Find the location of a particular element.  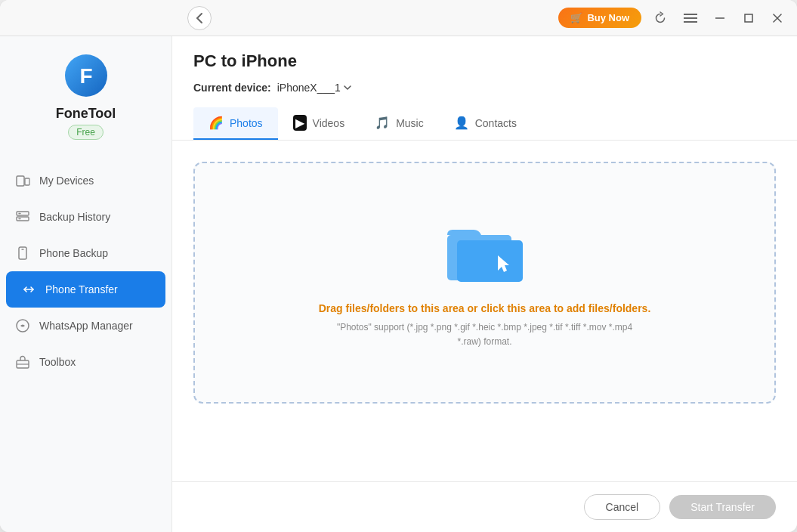

tabs-bar: 🌈 Photos ▶ Videos 🎵 Music 👤 Contacts is located at coordinates (485, 124).